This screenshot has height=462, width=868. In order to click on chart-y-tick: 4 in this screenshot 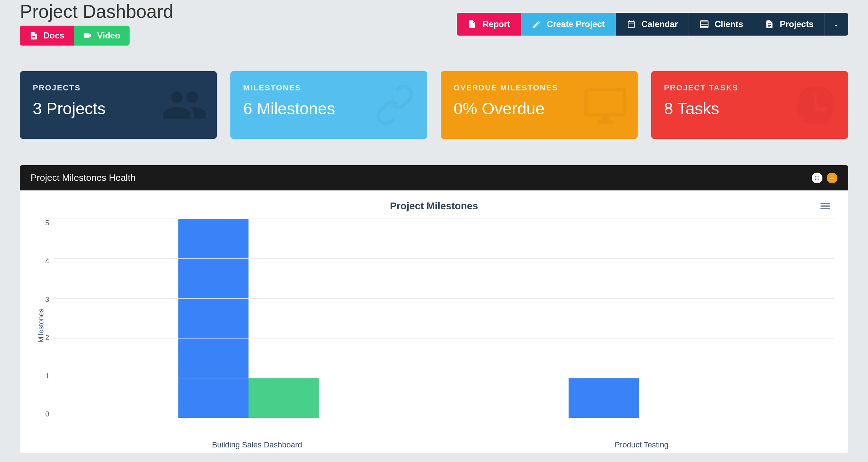, I will do `click(47, 261)`.